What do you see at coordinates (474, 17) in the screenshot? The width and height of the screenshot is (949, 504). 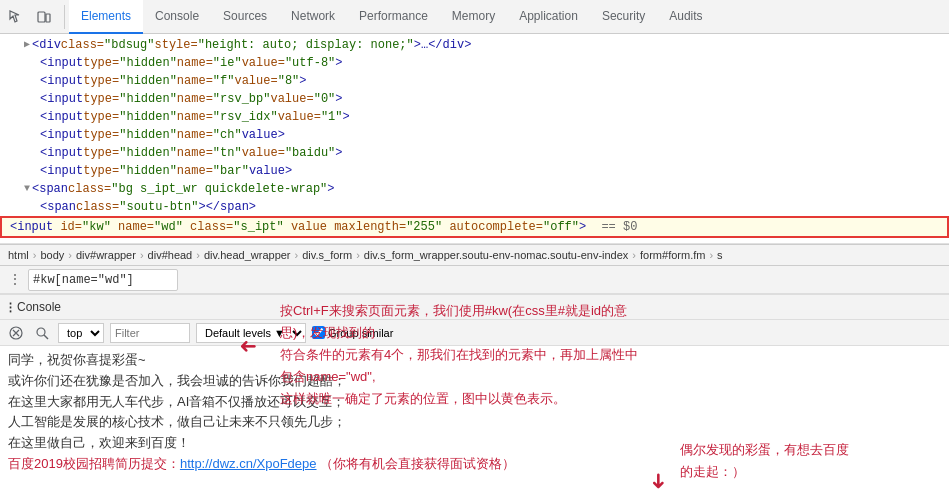 I see `tab-memory: Memory` at bounding box center [474, 17].